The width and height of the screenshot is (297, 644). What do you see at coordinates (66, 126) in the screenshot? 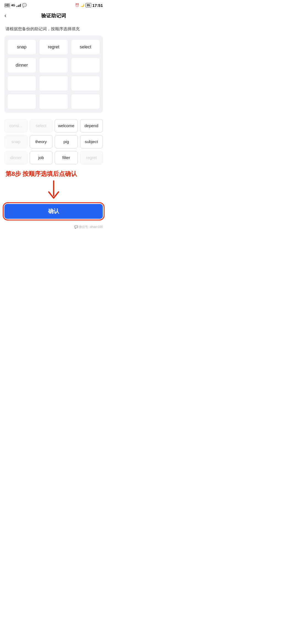
I see `word-btn-welcome: welcome` at bounding box center [66, 126].